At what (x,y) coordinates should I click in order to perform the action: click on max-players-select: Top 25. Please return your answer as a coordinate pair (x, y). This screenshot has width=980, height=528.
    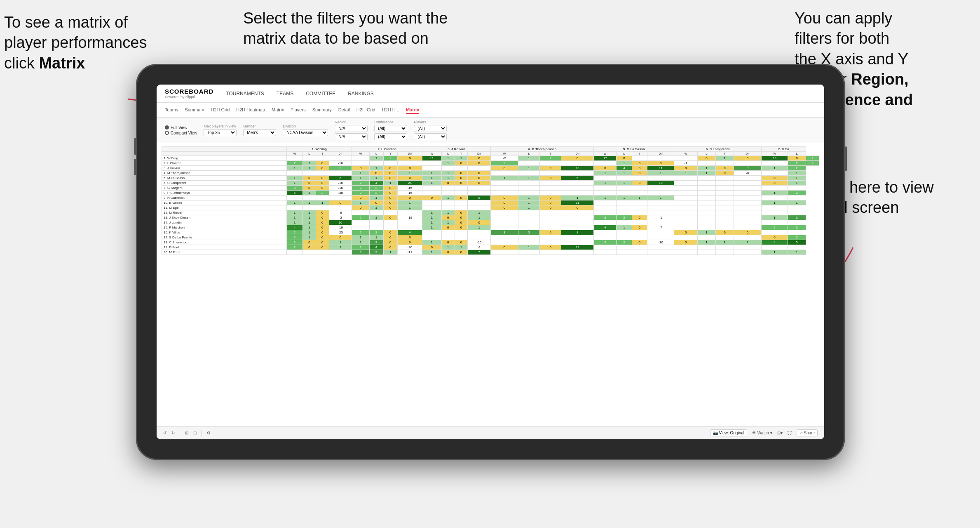
    Looking at the image, I should click on (220, 133).